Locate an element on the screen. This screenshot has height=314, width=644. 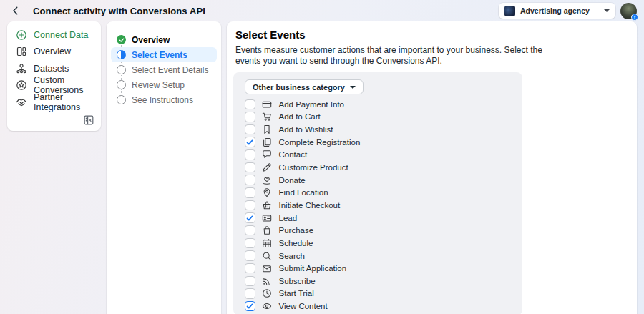
sidebar-item-datasets: Datasets is located at coordinates (54, 69).